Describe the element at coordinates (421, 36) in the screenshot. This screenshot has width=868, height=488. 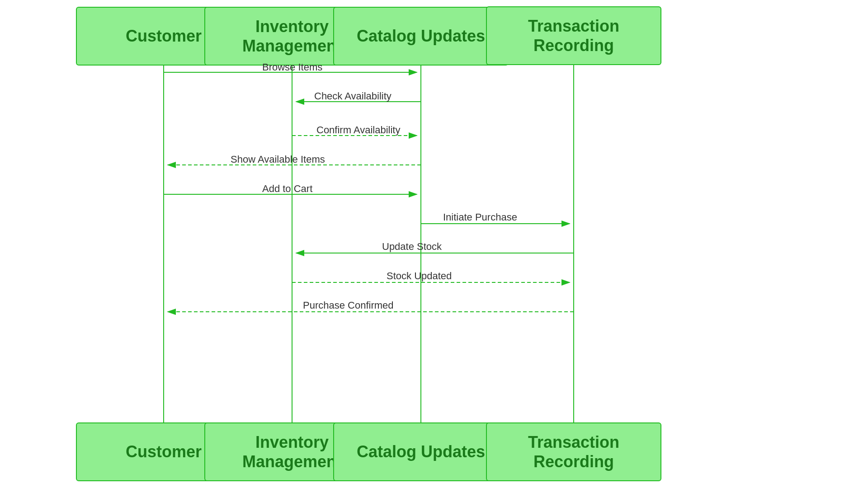
I see `actor-catalog-top: Catalog Updates` at that location.